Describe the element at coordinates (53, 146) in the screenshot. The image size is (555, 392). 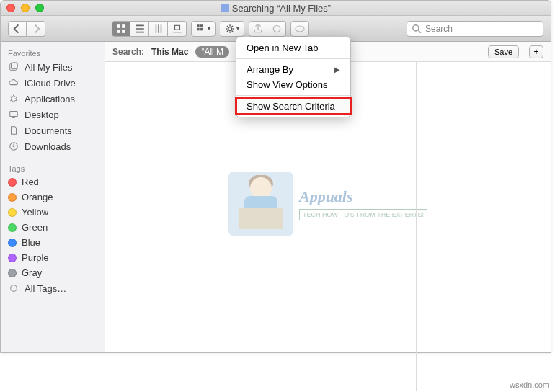
I see `sidebar-item-downloads: Downloads` at that location.